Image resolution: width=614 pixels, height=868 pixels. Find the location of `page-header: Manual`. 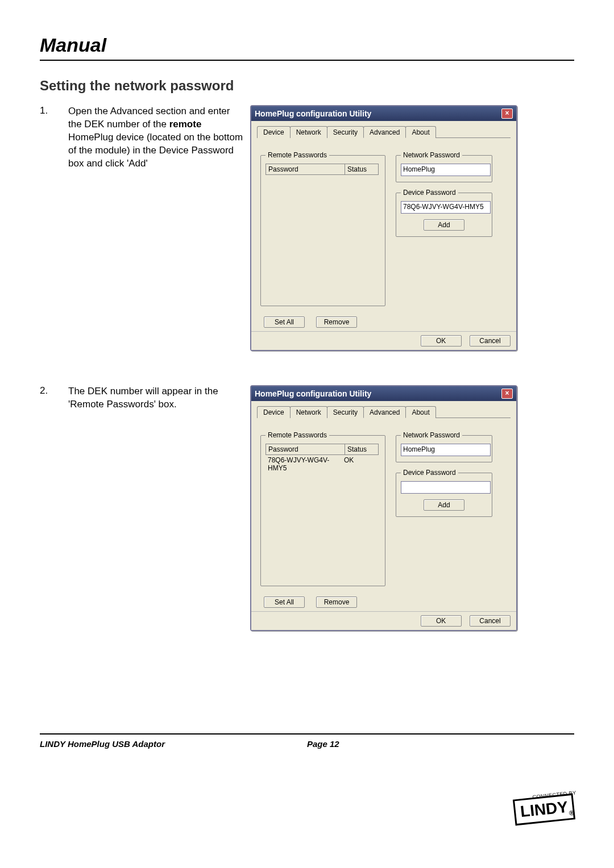

page-header: Manual is located at coordinates (307, 48).